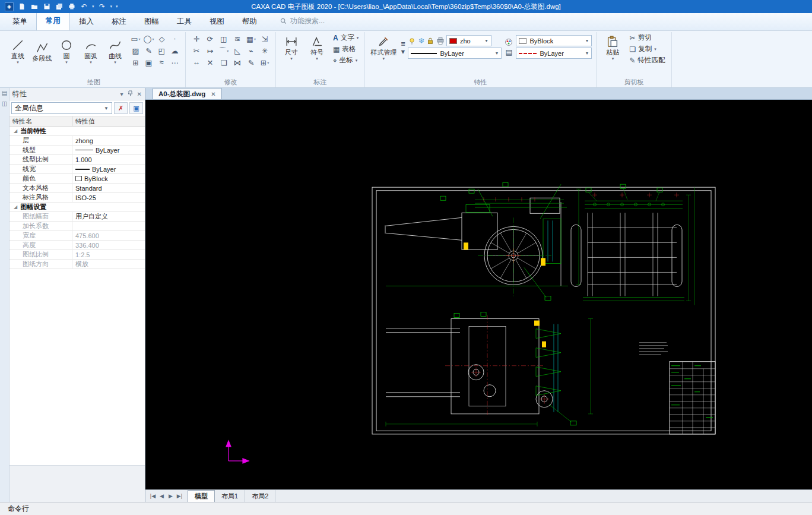  I want to click on explode-icon: ✳, so click(265, 50).